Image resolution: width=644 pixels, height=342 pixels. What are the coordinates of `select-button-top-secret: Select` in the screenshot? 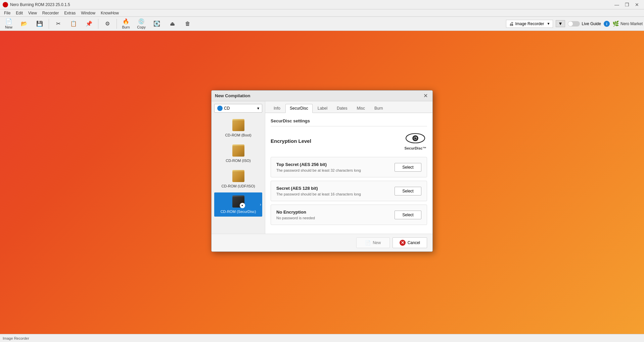 It's located at (408, 167).